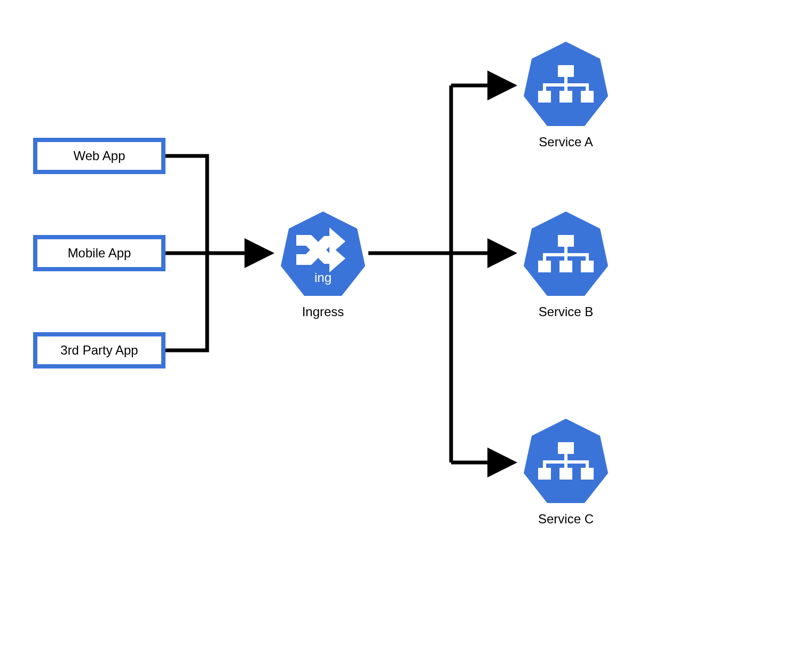  What do you see at coordinates (99, 156) in the screenshot?
I see `client-web-app: Web App` at bounding box center [99, 156].